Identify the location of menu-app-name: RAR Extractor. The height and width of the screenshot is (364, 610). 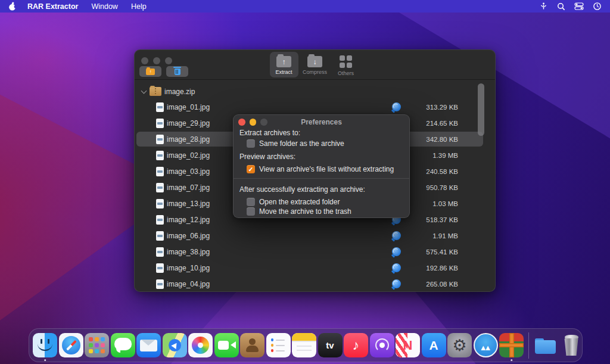
(52, 7).